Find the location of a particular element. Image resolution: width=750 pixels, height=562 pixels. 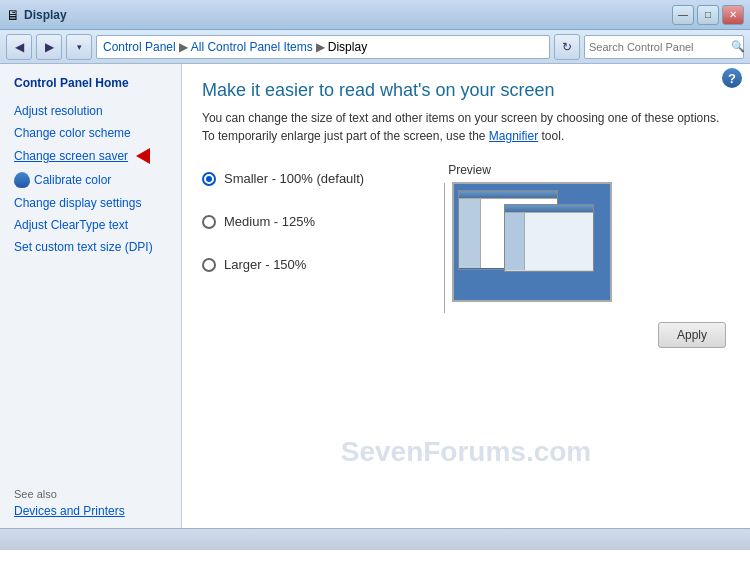

breadcrumb-control-panel: Control Panel is located at coordinates (140, 47).